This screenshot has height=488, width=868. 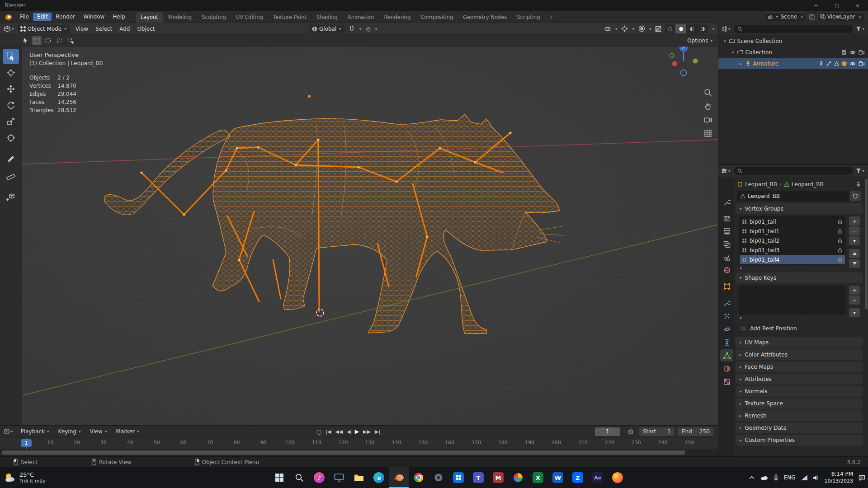 What do you see at coordinates (836, 63) in the screenshot?
I see `mesh-child-icon` at bounding box center [836, 63].